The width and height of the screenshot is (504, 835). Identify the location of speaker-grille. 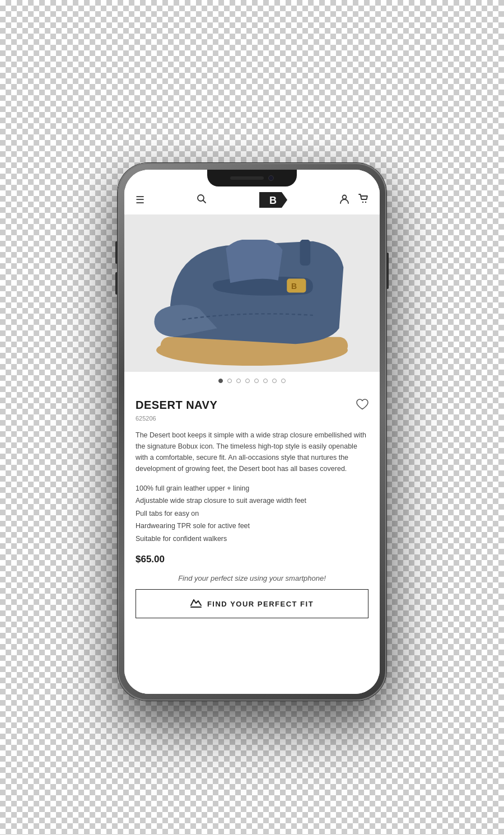
(247, 178).